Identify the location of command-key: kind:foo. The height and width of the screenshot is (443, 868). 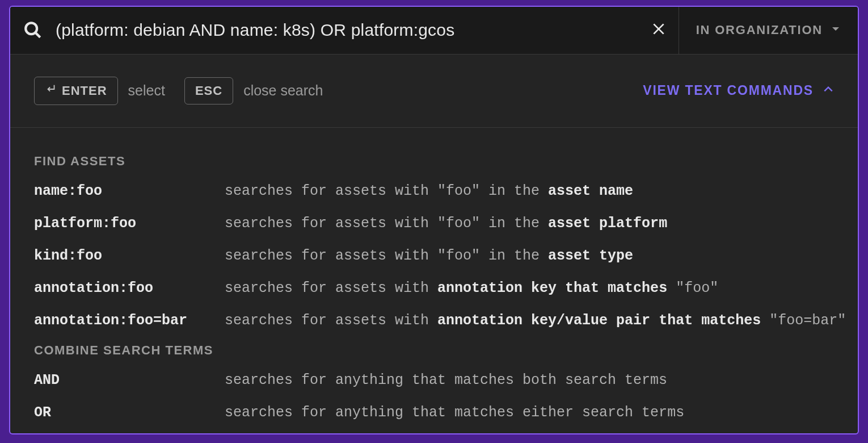
(129, 256).